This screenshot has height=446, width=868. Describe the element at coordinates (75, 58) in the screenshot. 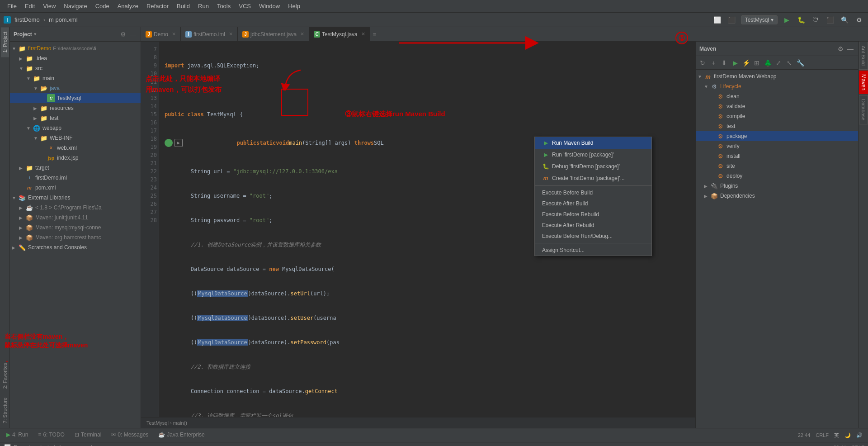

I see `tree-item-idea: ▶ 📁 .idea` at that location.